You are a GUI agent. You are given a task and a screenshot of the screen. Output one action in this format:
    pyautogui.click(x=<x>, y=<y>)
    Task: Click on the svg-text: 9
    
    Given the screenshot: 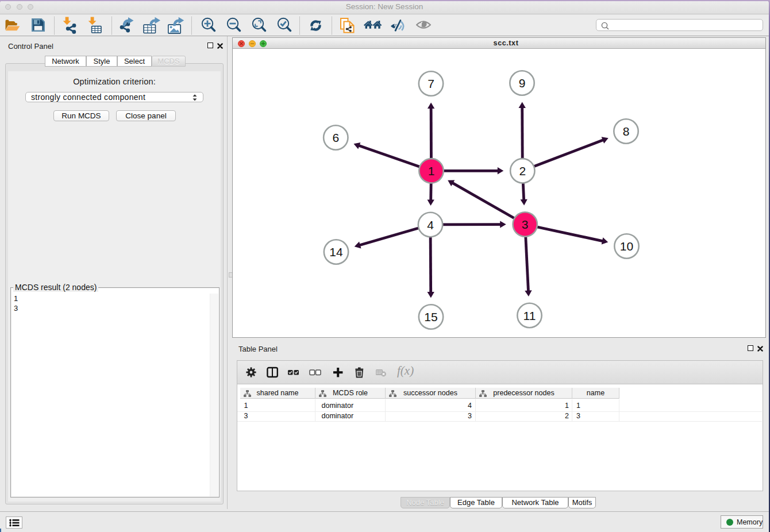 What is the action you would take?
    pyautogui.click(x=522, y=83)
    